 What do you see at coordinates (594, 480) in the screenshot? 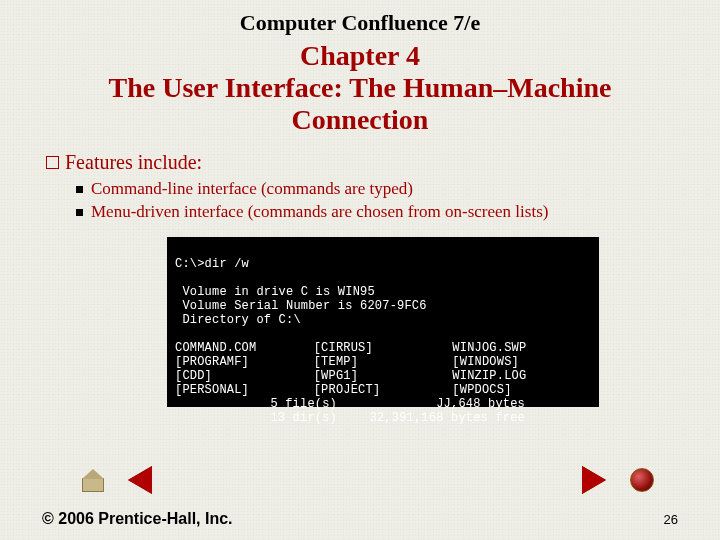
I see `arrow-right-icon` at bounding box center [594, 480].